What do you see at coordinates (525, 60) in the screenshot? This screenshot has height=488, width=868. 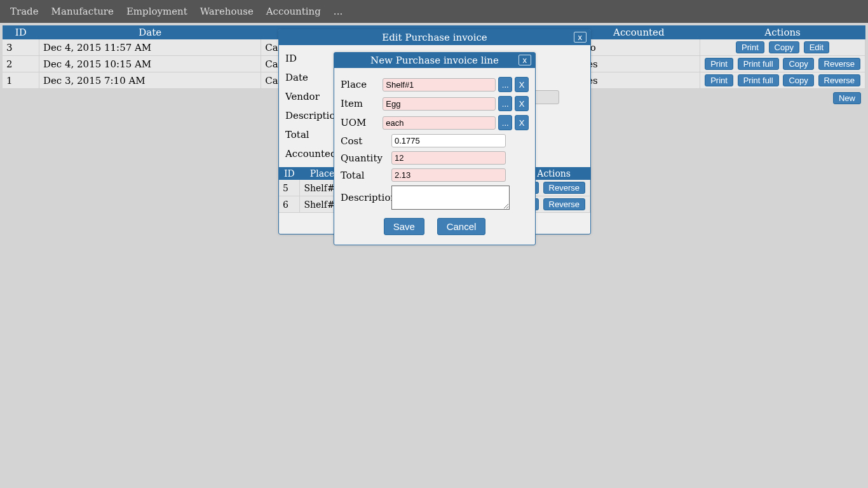 I see `line-dialog-close-button: x` at bounding box center [525, 60].